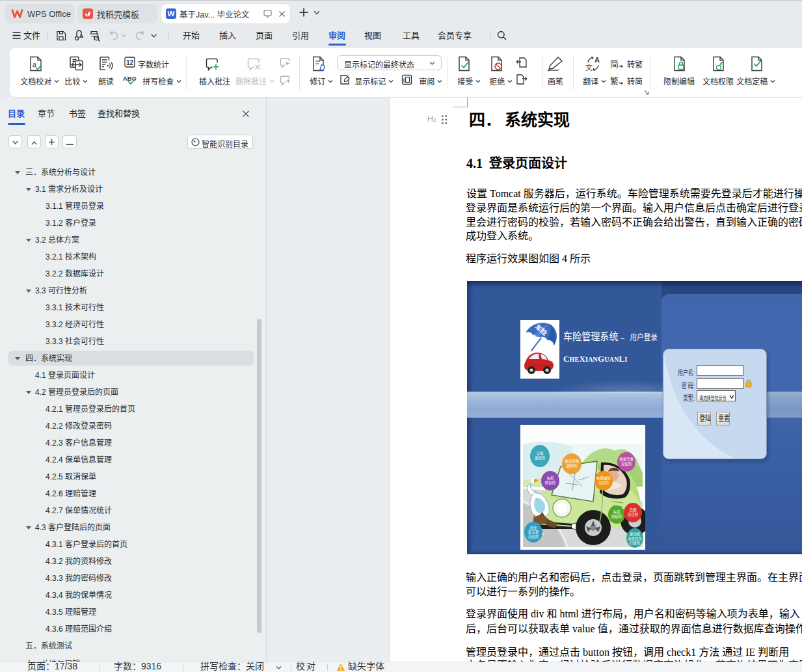 The width and height of the screenshot is (802, 672). Describe the element at coordinates (589, 68) in the screenshot. I see `svg-text: 文` at that location.